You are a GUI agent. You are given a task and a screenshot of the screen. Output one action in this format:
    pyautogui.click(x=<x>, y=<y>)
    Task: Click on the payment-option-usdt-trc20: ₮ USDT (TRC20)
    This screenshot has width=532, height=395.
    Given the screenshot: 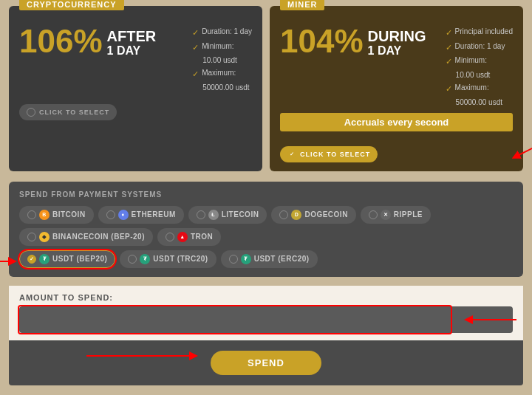 What is the action you would take?
    pyautogui.click(x=168, y=259)
    